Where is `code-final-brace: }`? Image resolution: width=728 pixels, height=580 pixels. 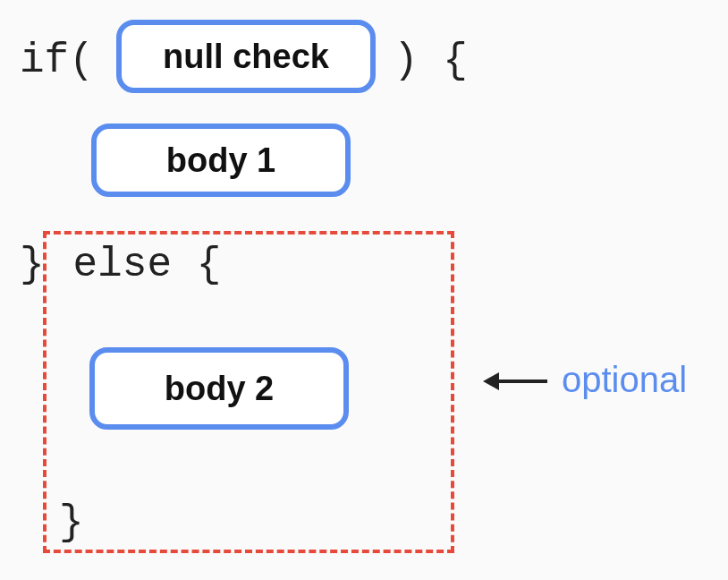
code-final-brace: } is located at coordinates (72, 523).